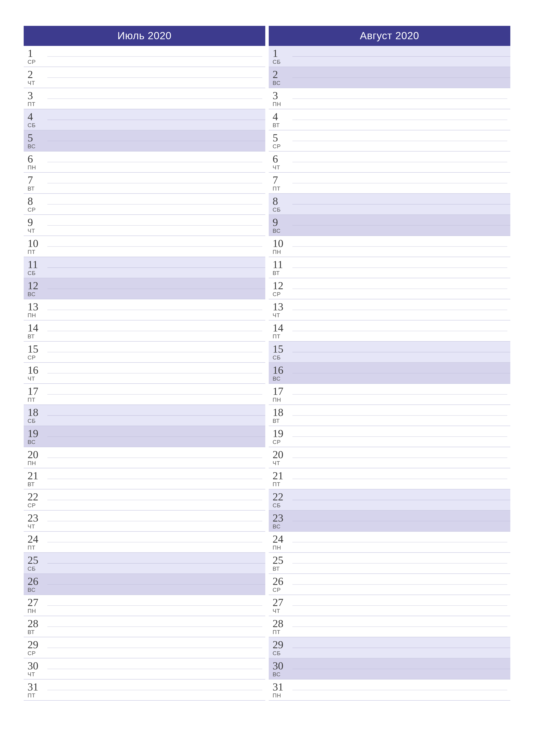  Describe the element at coordinates (38, 307) in the screenshot. I see `date-number: 13` at that location.